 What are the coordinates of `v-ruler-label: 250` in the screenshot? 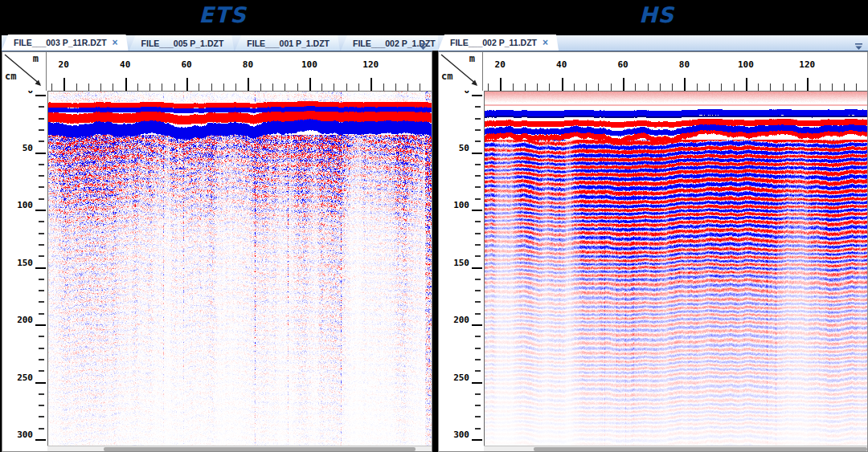 It's located at (461, 378).